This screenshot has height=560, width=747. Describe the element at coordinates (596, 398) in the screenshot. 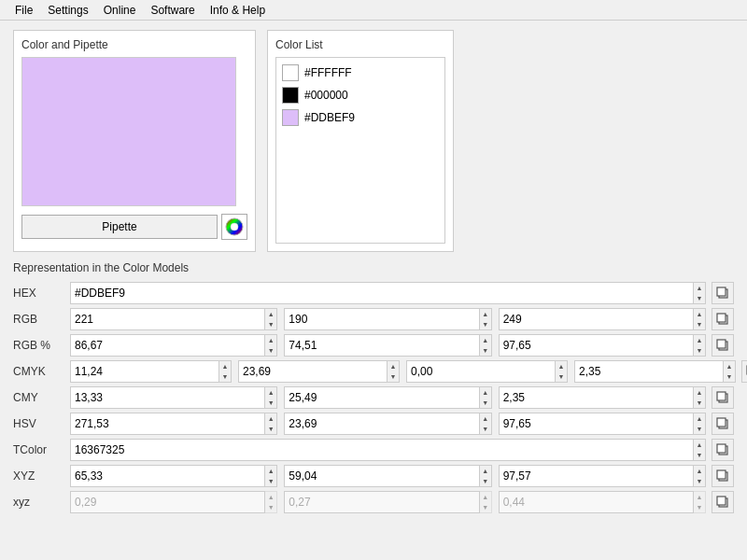

I see `cmy-y-input` at that location.